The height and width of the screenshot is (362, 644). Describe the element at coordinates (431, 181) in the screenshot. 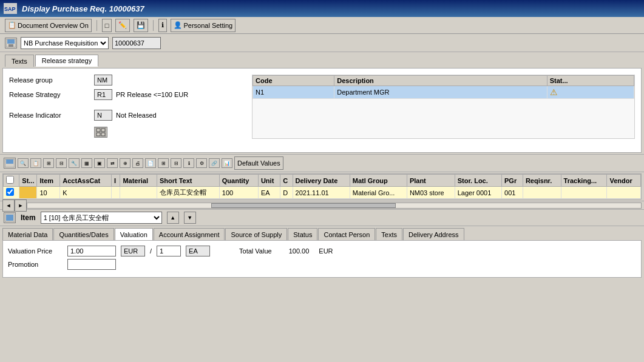

I see `col-plant: Plant` at that location.